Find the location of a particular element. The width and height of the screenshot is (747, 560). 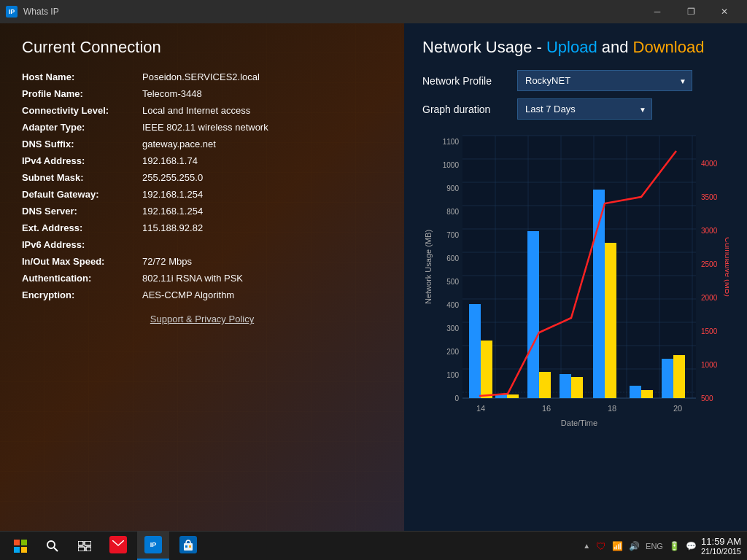

info-value: 192.168.1.254 is located at coordinates (172, 194).